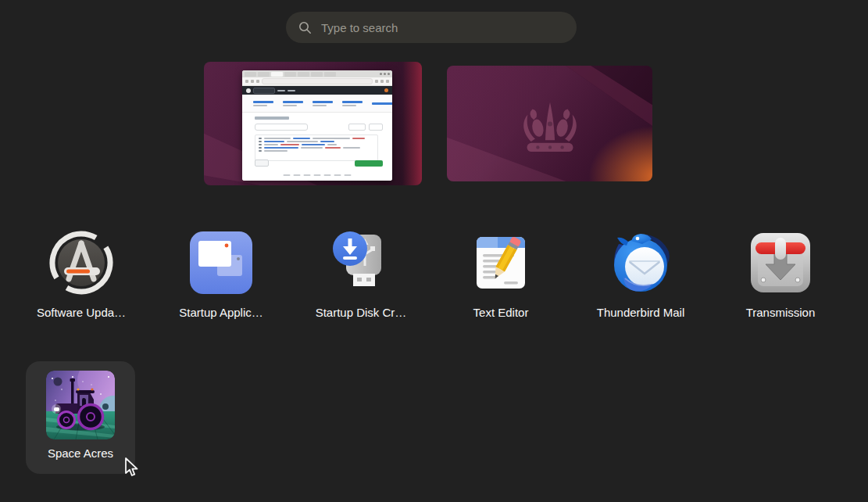  What do you see at coordinates (317, 81) in the screenshot?
I see `browser-address-bar` at bounding box center [317, 81].